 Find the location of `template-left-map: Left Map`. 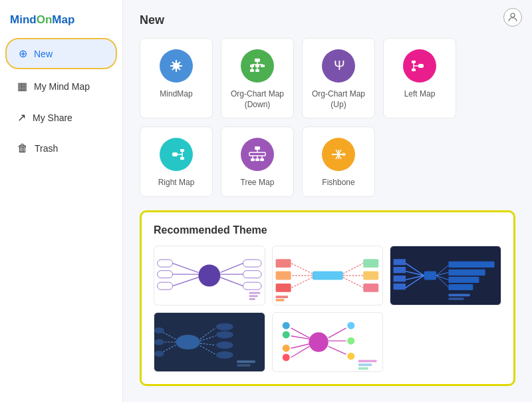

template-left-map: Left Map is located at coordinates (420, 79).